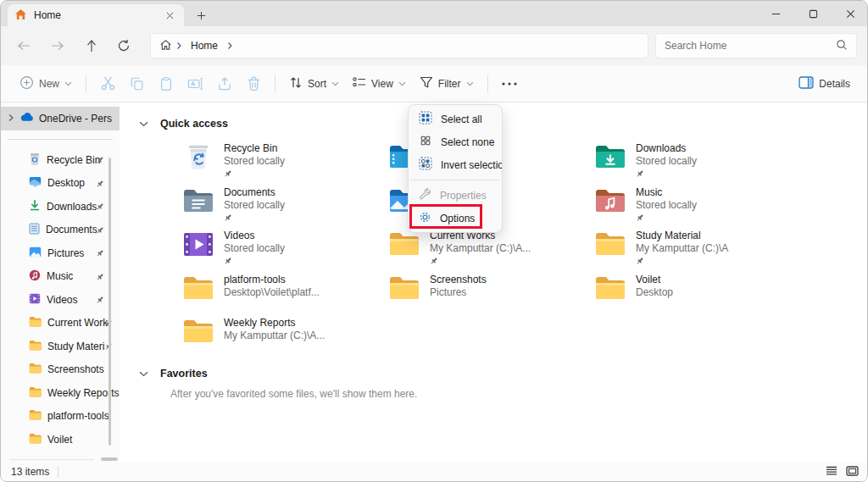 The height and width of the screenshot is (482, 868). I want to click on tile-recycle-bin: Recycle Bin Stored locally, so click(285, 162).